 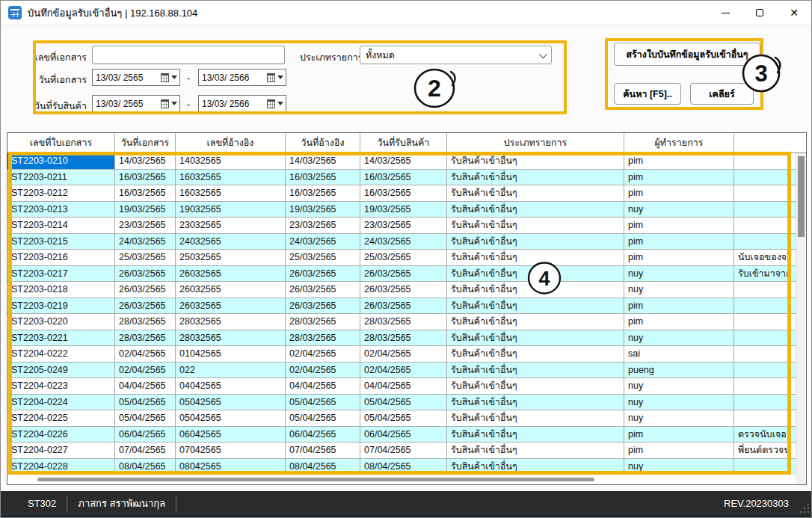 What do you see at coordinates (61, 274) in the screenshot?
I see `table-cell: ST2203-0217` at bounding box center [61, 274].